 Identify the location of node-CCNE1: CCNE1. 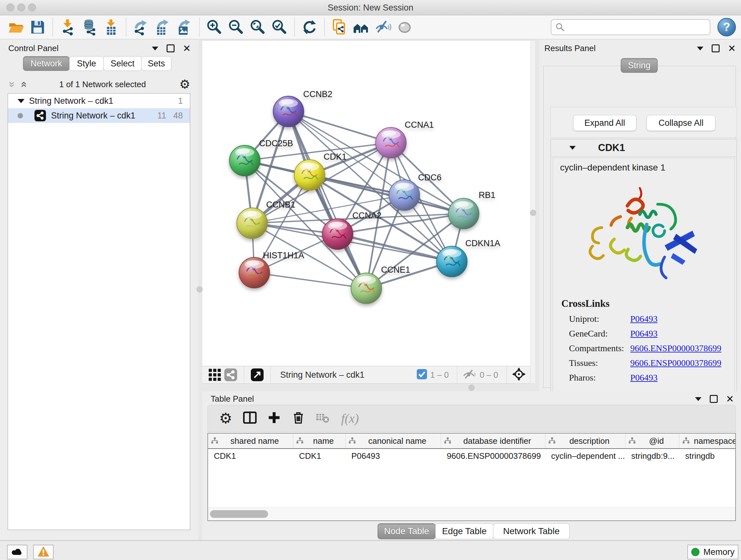
(381, 284).